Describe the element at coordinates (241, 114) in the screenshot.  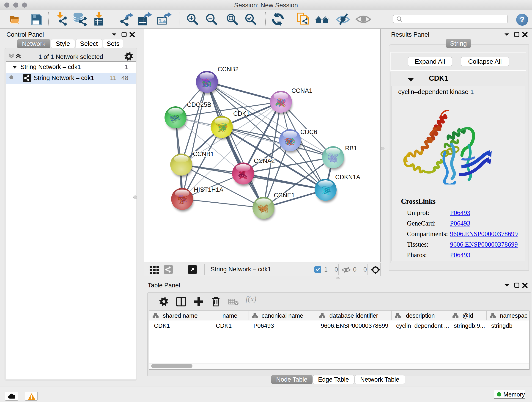
I see `svg-text: CDK1` at that location.